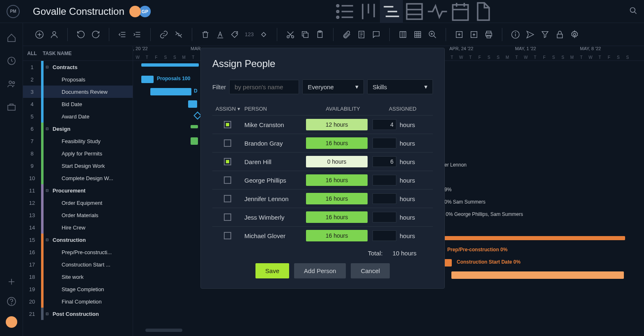 The height and width of the screenshot is (336, 644). What do you see at coordinates (164, 330) in the screenshot?
I see `horizontal-scrollbar` at bounding box center [164, 330].